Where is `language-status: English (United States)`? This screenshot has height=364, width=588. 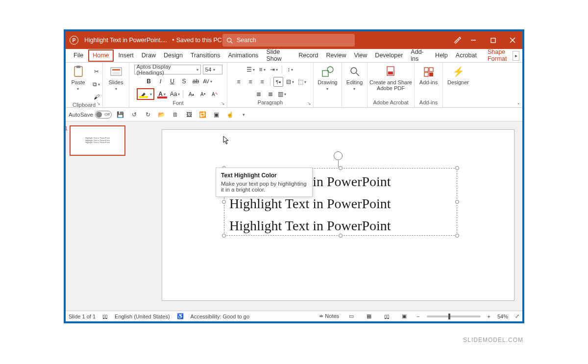
language-status: English (United States) is located at coordinates (142, 316).